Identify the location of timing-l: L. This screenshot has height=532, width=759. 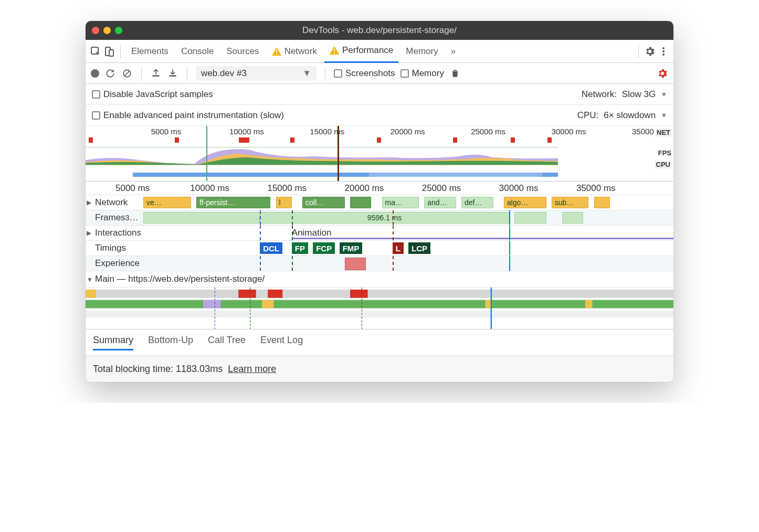
(398, 248).